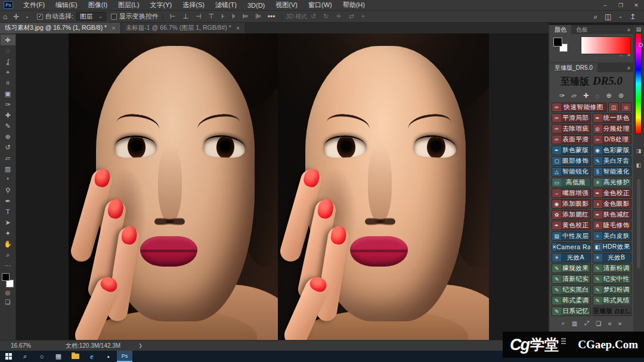  What do you see at coordinates (571, 225) in the screenshot?
I see `dr5-button-黄色校正: ✒黄色校正` at bounding box center [571, 225].